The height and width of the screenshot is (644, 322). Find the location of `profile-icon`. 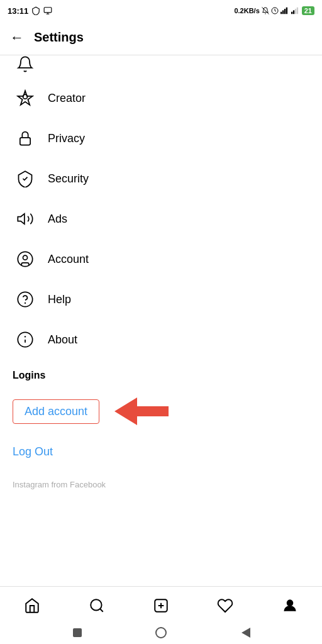

profile-icon is located at coordinates (290, 606).